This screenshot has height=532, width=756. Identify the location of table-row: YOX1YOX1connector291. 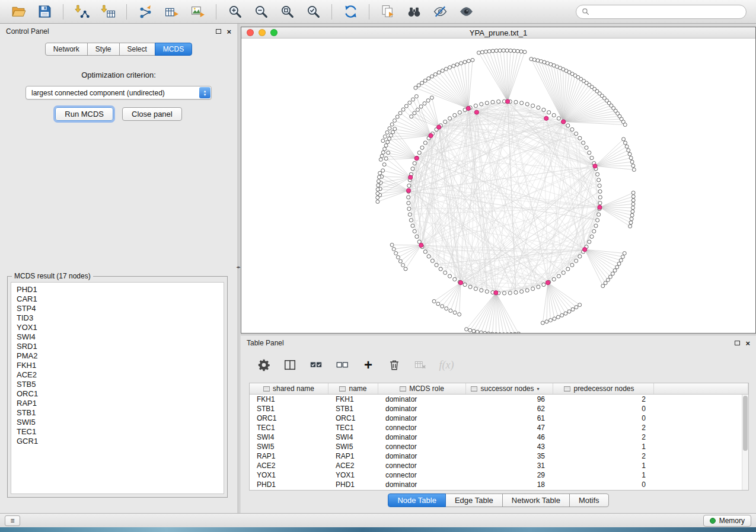
(496, 475).